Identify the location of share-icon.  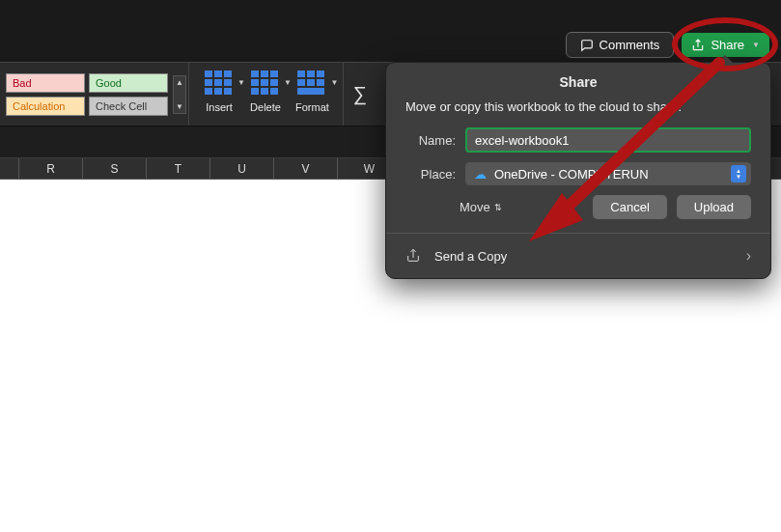
(698, 45).